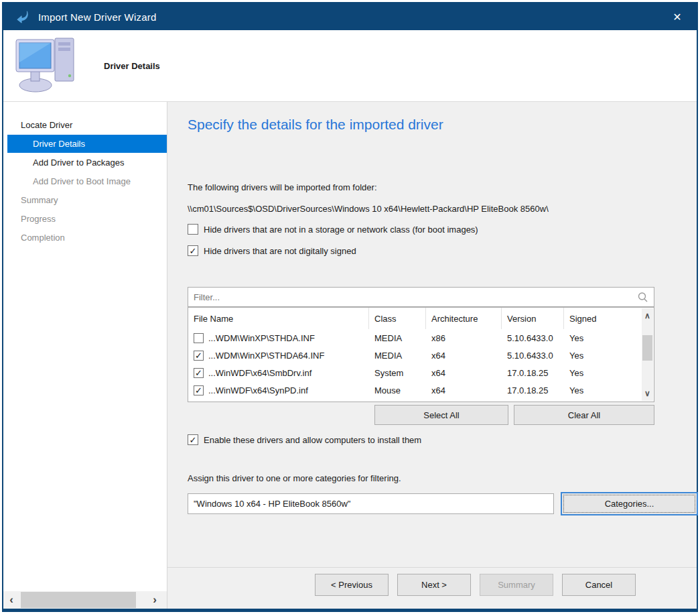  I want to click on category-field, so click(371, 504).